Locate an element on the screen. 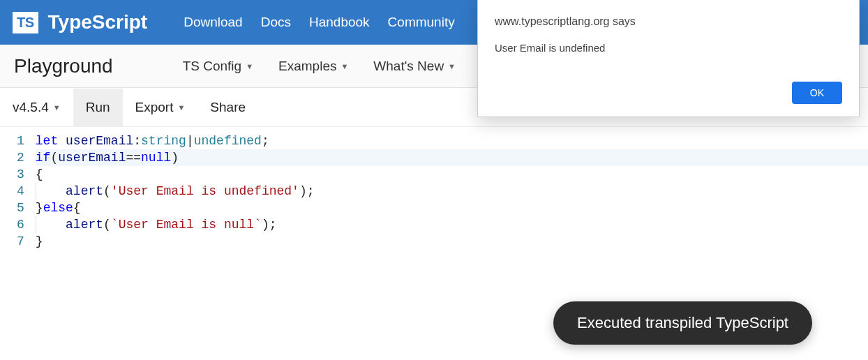 Image resolution: width=868 pixels, height=360 pixels. line-number: 3 is located at coordinates (21, 174).